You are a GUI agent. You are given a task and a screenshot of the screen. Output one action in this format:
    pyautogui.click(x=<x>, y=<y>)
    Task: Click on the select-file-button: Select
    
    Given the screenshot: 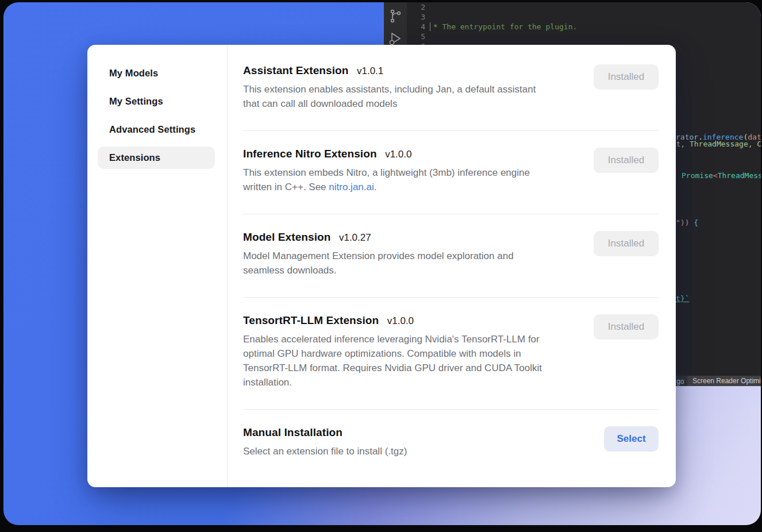 What is the action you would take?
    pyautogui.click(x=631, y=439)
    